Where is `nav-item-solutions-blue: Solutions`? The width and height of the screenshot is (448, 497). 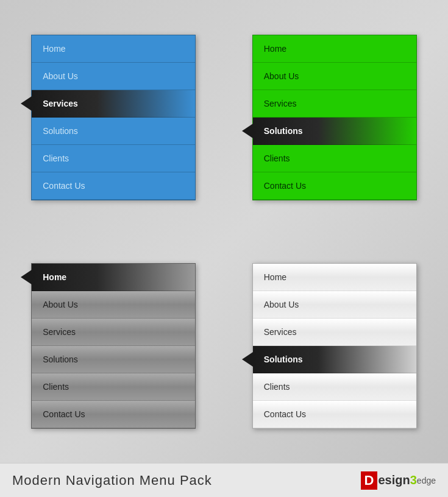
nav-item-solutions-blue: Solutions is located at coordinates (113, 132).